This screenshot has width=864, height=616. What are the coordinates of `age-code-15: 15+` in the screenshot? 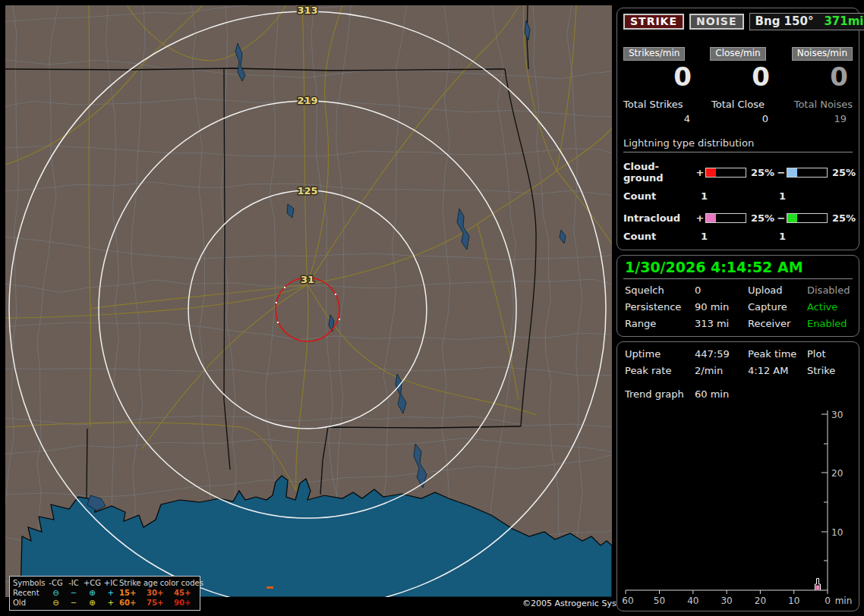 It's located at (133, 593).